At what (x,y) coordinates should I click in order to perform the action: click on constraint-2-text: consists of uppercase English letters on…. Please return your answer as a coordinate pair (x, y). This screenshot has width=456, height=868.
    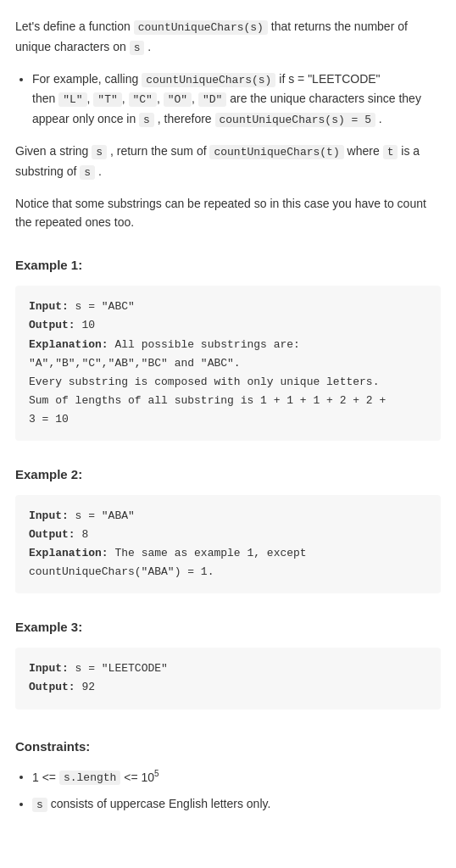
    Looking at the image, I should click on (161, 804).